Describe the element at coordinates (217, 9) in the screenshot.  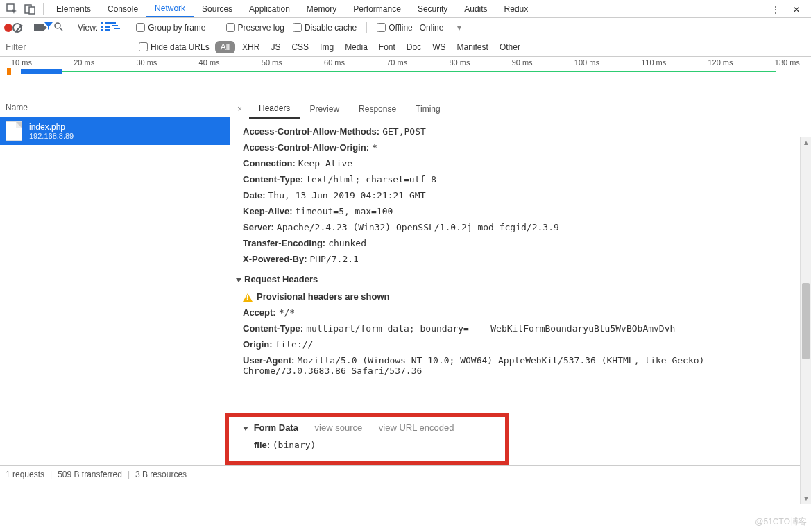
I see `tab-sources: Sources` at that location.